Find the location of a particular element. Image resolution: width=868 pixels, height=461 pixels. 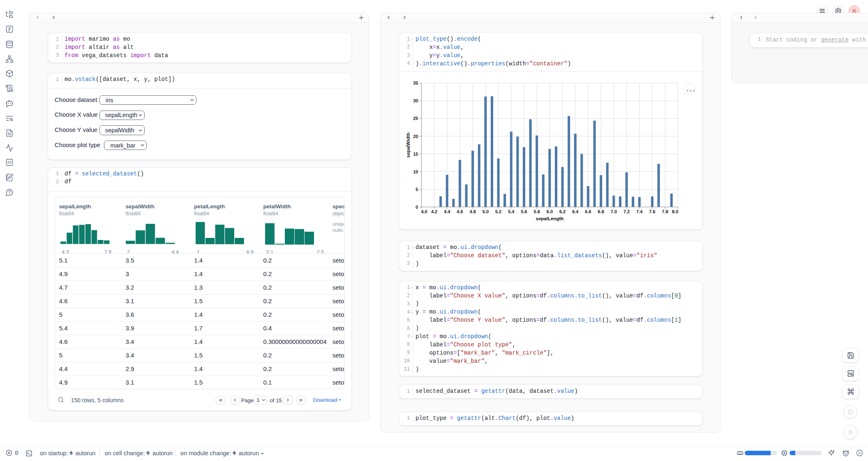

svg-text: 4.8 is located at coordinates (473, 212).